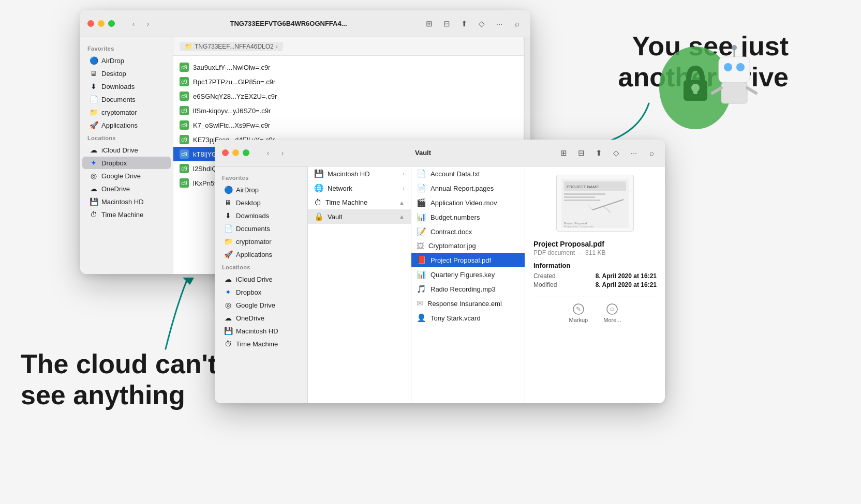 The width and height of the screenshot is (861, 504). What do you see at coordinates (349, 111) in the screenshot?
I see `enc-file-4: c9 lfSm-kiqoyv...yJ6SZ0=.c9r` at bounding box center [349, 111].